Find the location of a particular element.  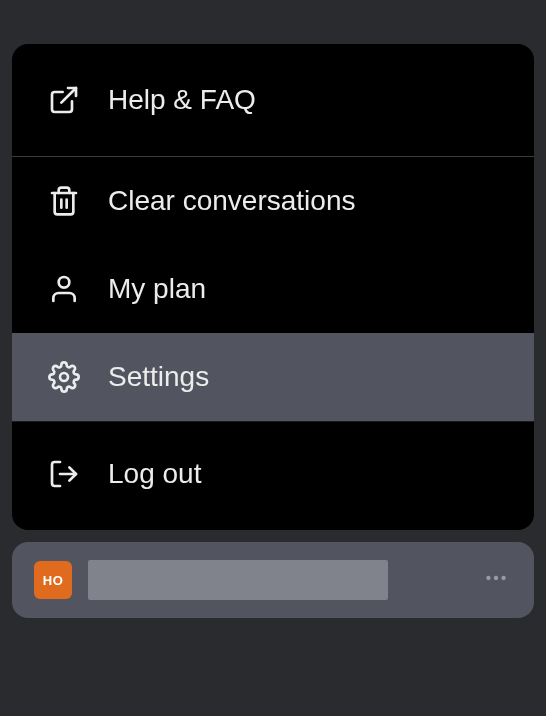

logout-icon is located at coordinates (64, 474).